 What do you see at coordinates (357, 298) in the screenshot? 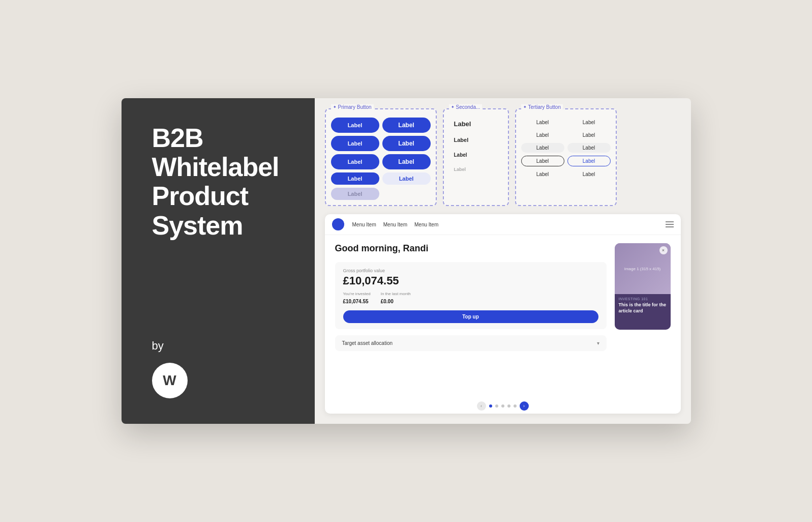
I see `portfolio-invested: You're invested £10,074.55` at bounding box center [357, 298].